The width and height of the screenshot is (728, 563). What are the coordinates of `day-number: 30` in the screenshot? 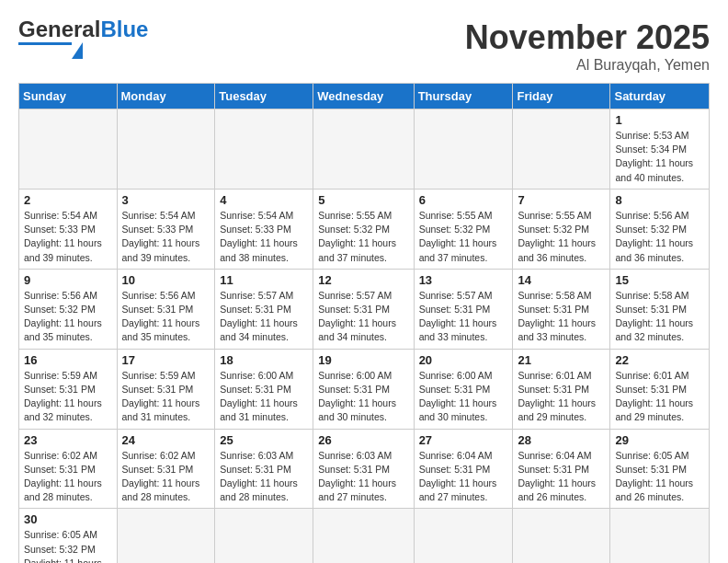 It's located at (68, 519).